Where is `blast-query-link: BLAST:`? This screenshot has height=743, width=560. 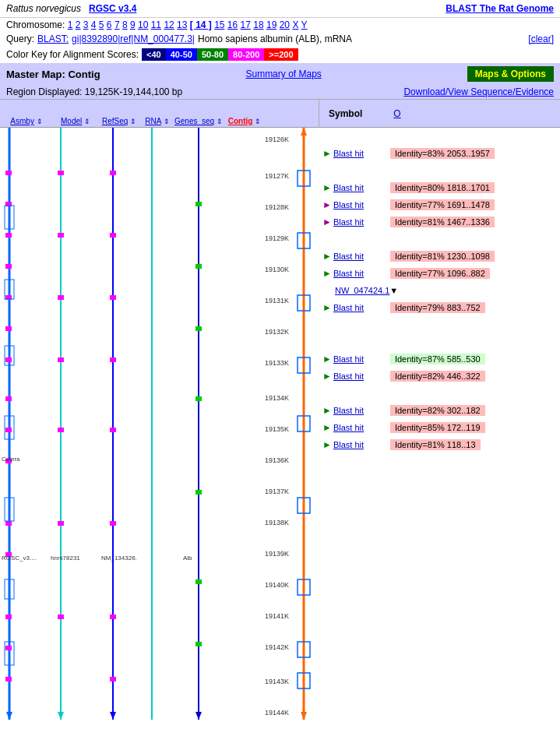
blast-query-link: BLAST: is located at coordinates (53, 39).